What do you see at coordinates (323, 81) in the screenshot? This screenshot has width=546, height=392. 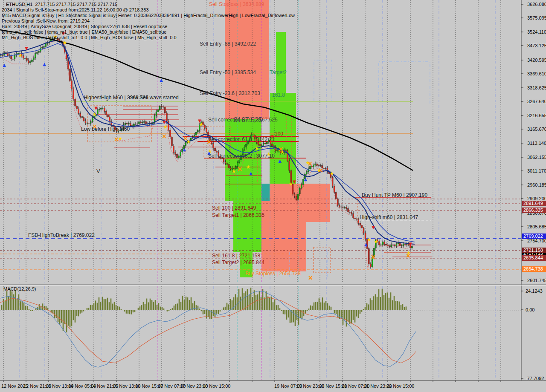 I see `channel-box-line` at bounding box center [323, 81].